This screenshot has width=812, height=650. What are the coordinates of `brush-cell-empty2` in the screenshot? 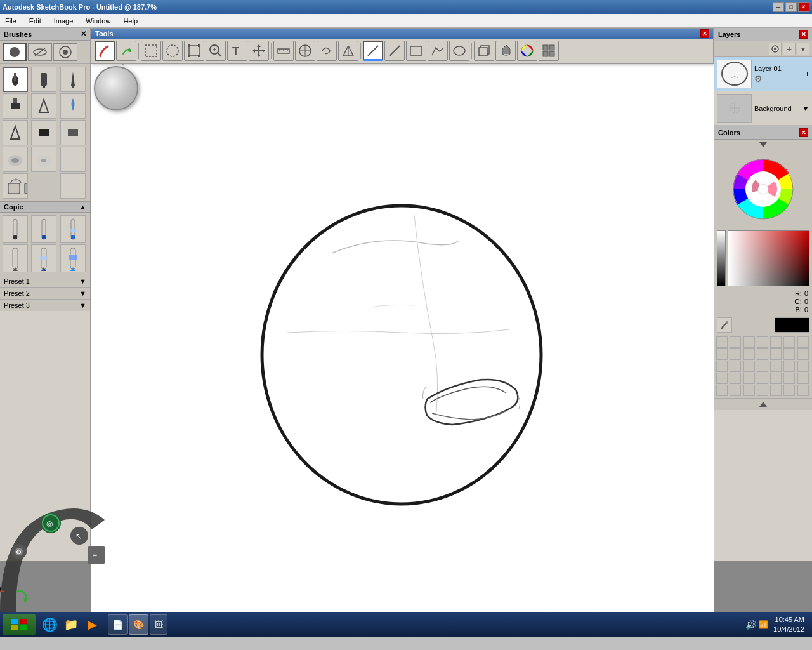 It's located at (73, 186).